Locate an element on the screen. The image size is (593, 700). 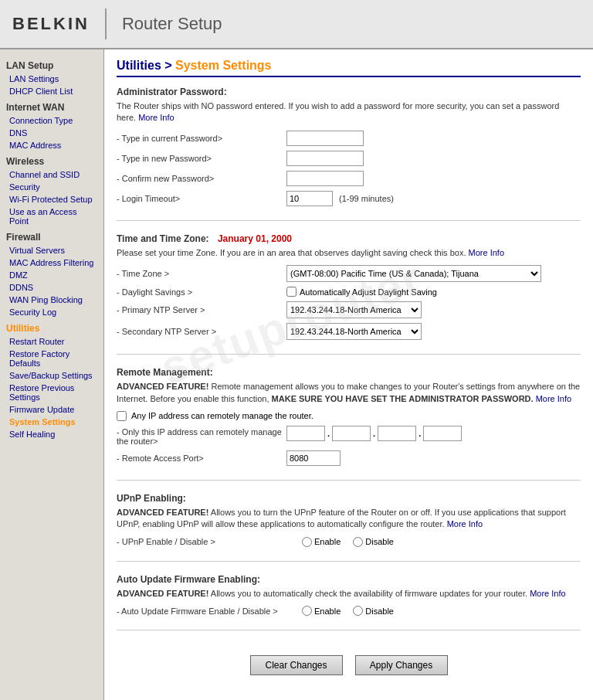
admin-password-more-info: More Info is located at coordinates (156, 117).